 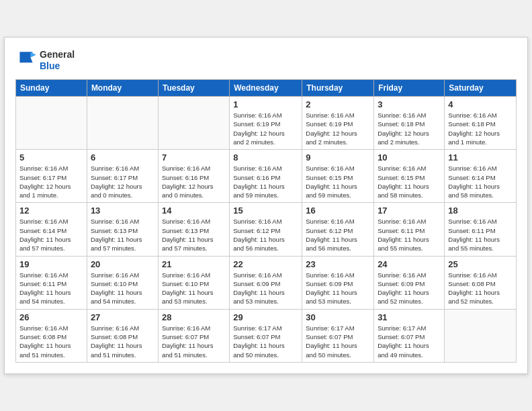 I want to click on day-cell-23: 23Sunrise: 6:16 AM Sunset: 6:09 PM Dayli…, so click(x=339, y=282).